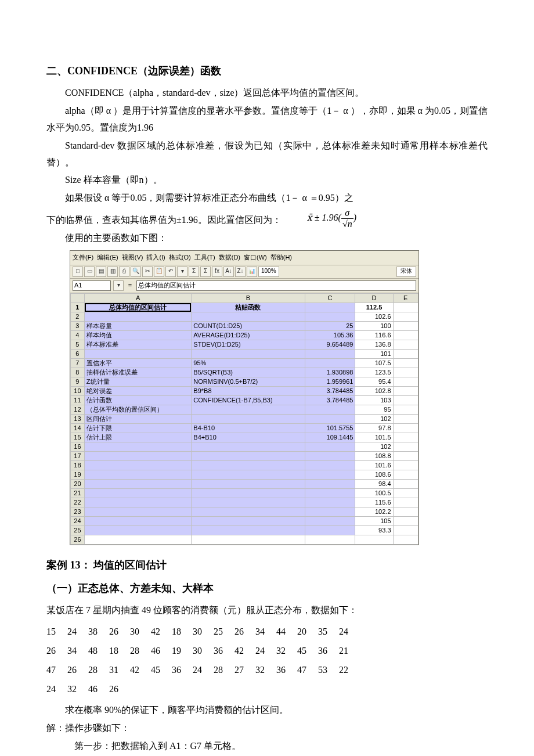  Describe the element at coordinates (248, 381) in the screenshot. I see `cell: NORMSINV(0.5+B7/2)` at that location.